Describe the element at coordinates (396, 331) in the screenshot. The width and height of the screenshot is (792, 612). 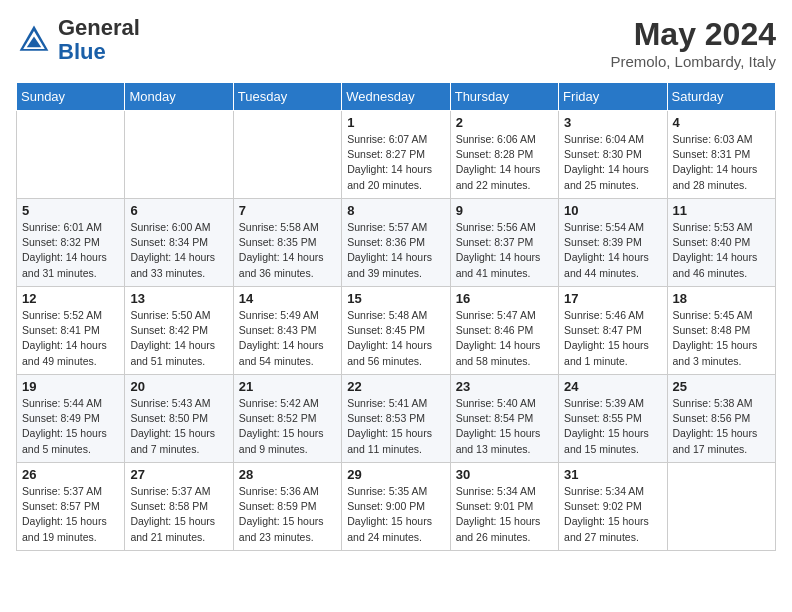
I see `calendar-cell: 15Sunrise: 5:48 AM Sunset: 8:45 PM Dayli…` at that location.